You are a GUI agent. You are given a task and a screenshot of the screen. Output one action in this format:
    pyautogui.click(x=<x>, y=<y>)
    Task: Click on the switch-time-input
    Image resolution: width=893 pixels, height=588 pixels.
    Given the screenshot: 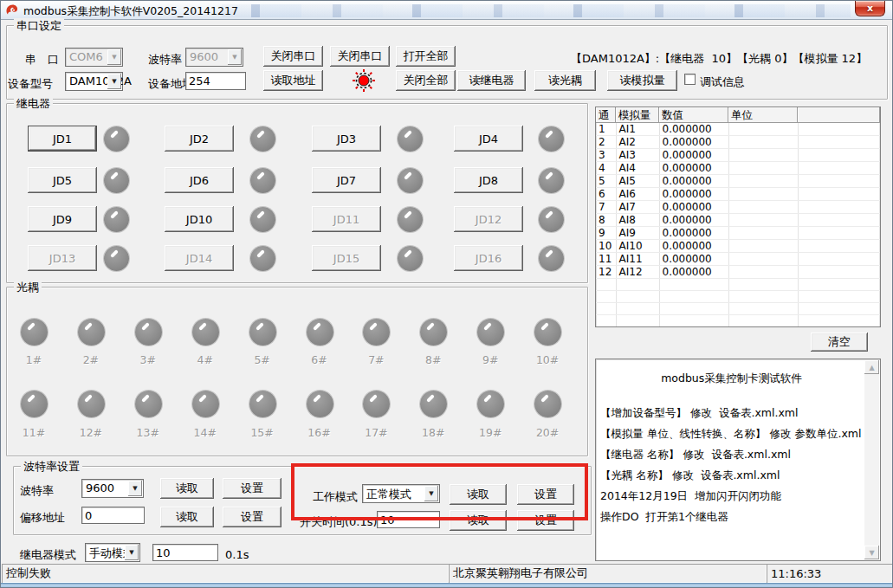 What is the action you would take?
    pyautogui.click(x=409, y=520)
    